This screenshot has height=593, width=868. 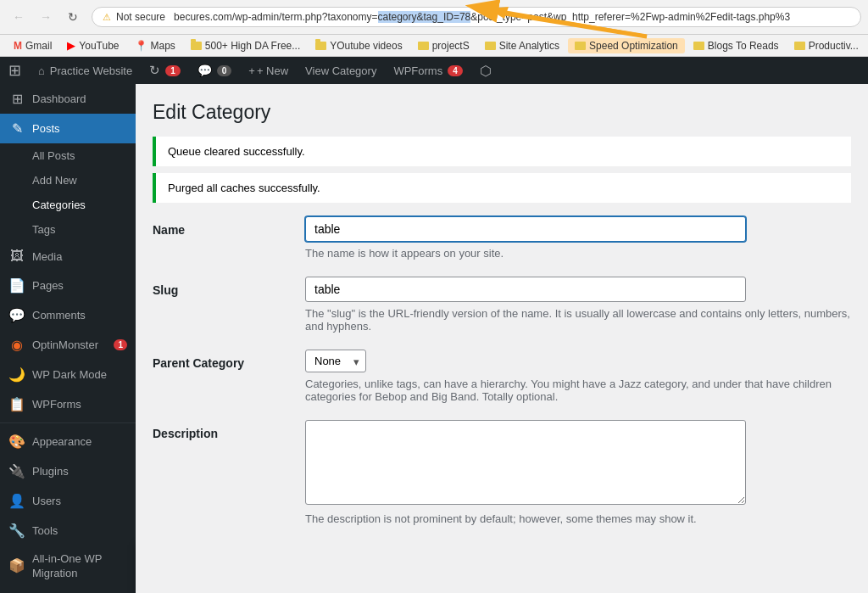 What do you see at coordinates (341, 70) in the screenshot?
I see `admin-bar-view-category: View Category` at bounding box center [341, 70].